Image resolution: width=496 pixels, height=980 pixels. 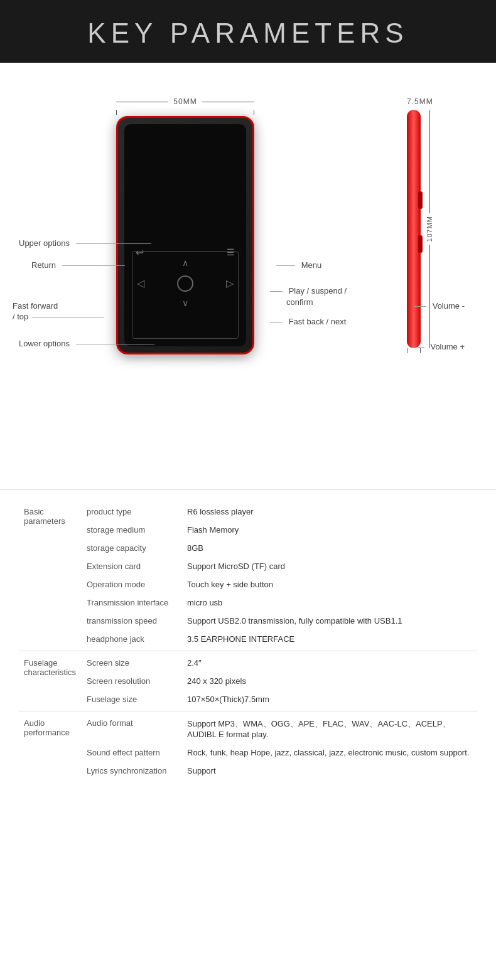 I want to click on param-name: Sound effect pattern, so click(x=132, y=753).